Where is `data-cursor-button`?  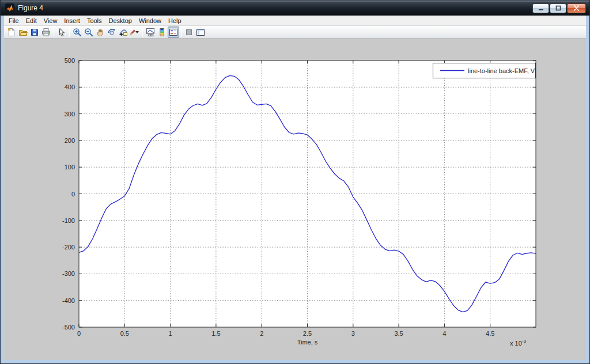 data-cursor-button is located at coordinates (123, 32).